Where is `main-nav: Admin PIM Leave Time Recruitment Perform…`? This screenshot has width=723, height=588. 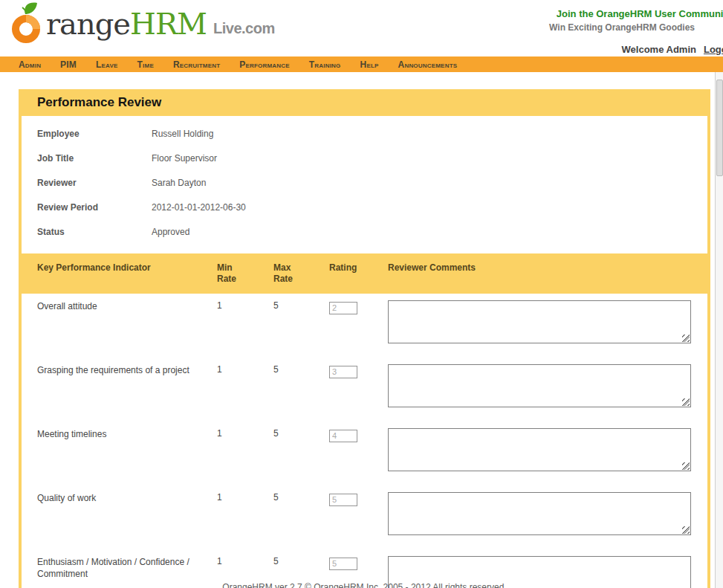
main-nav: Admin PIM Leave Time Recruitment Perform… is located at coordinates (361, 64).